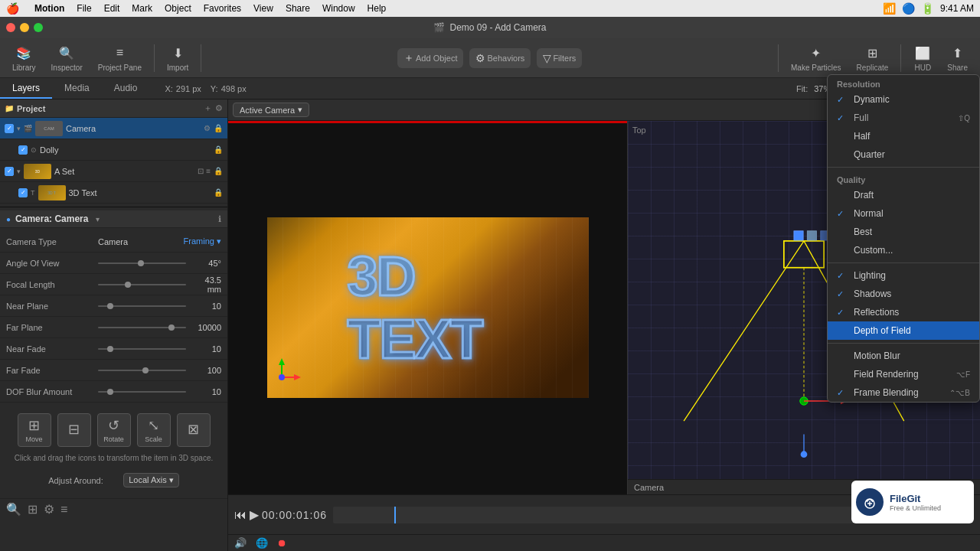  I want to click on camera-info-settings: ℹ, so click(220, 219).